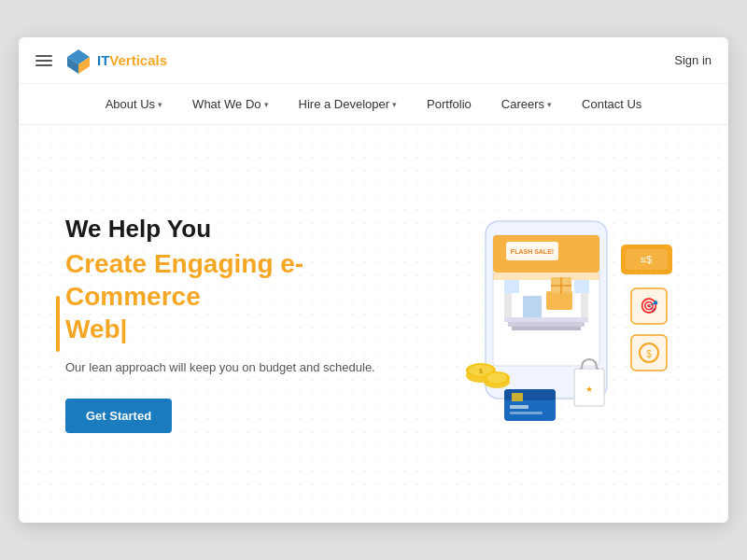 This screenshot has width=747, height=560. What do you see at coordinates (612, 105) in the screenshot?
I see `nav-contact-us: Contact Us` at bounding box center [612, 105].